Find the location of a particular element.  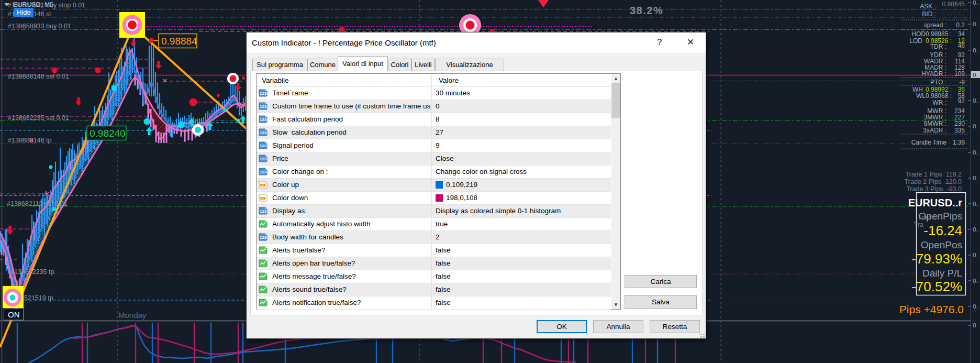

svg-text: 0.98240 is located at coordinates (108, 133).